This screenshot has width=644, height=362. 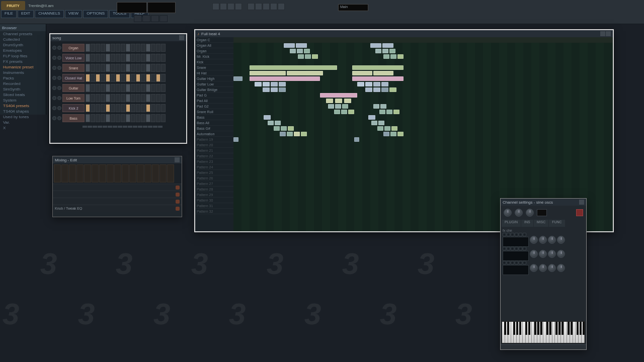 What do you see at coordinates (115, 187) in the screenshot?
I see `effect-label` at bounding box center [115, 187].